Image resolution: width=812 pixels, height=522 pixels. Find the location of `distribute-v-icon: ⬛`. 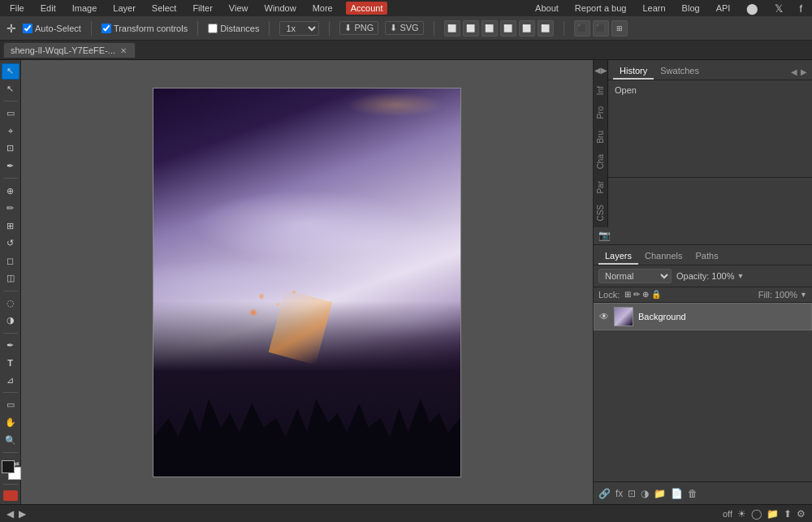

distribute-v-icon: ⬛ is located at coordinates (601, 28).